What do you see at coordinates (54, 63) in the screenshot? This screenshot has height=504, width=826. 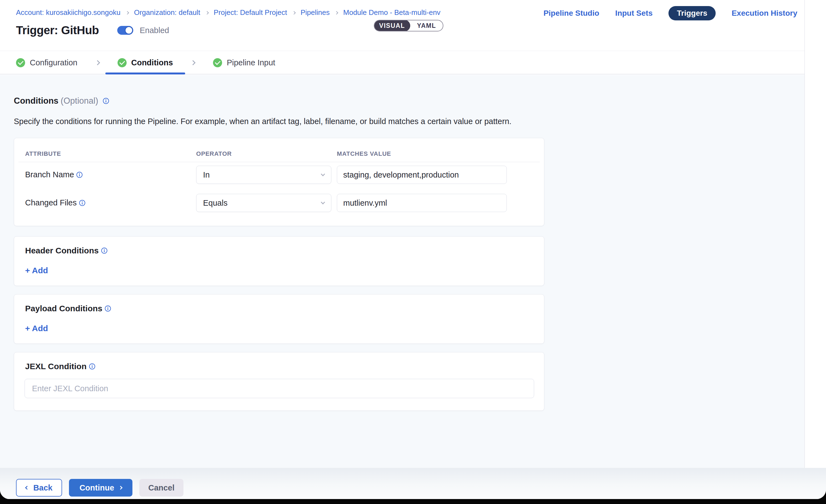 I see `tab-configuration-label: Configuration` at bounding box center [54, 63].